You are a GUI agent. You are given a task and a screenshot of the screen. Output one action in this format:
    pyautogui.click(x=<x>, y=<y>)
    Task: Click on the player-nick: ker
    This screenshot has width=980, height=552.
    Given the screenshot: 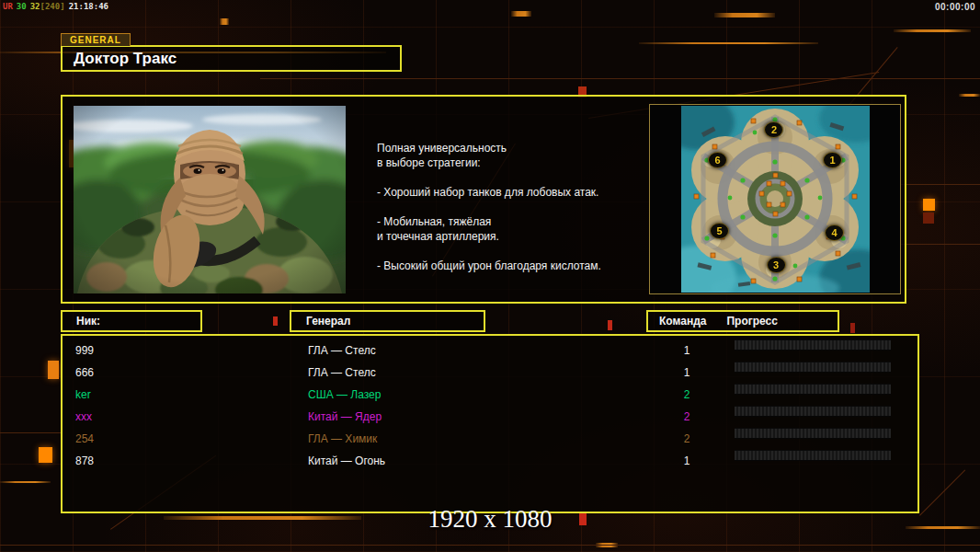 What is the action you would take?
    pyautogui.click(x=83, y=395)
    